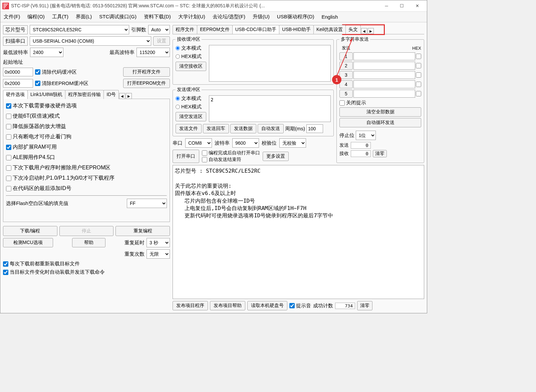 The width and height of the screenshot is (536, 392). I want to click on tab-eeprom-file: EEPROM文件, so click(215, 29).